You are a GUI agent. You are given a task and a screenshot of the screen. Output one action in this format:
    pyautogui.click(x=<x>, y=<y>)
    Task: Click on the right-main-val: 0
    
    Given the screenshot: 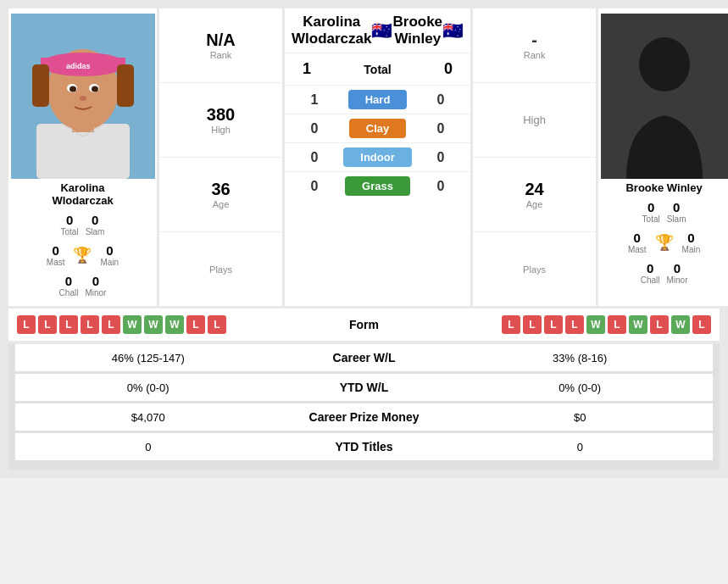 What is the action you would take?
    pyautogui.click(x=692, y=237)
    